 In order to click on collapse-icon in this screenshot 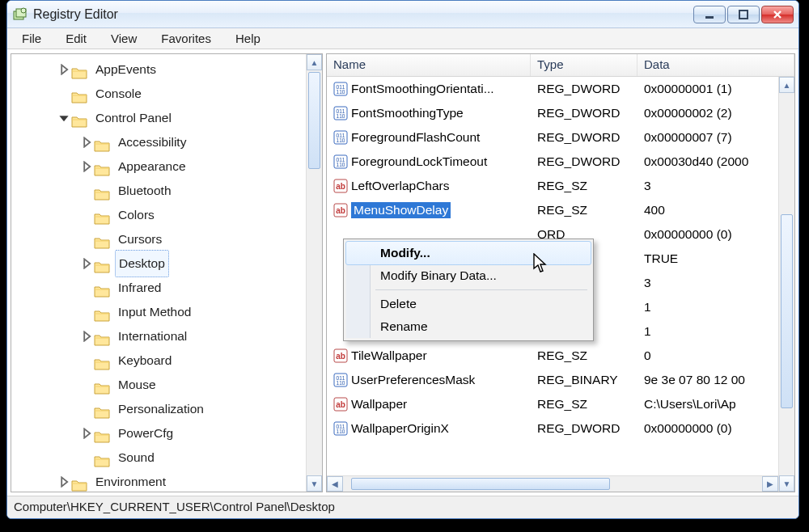, I will do `click(64, 118)`.